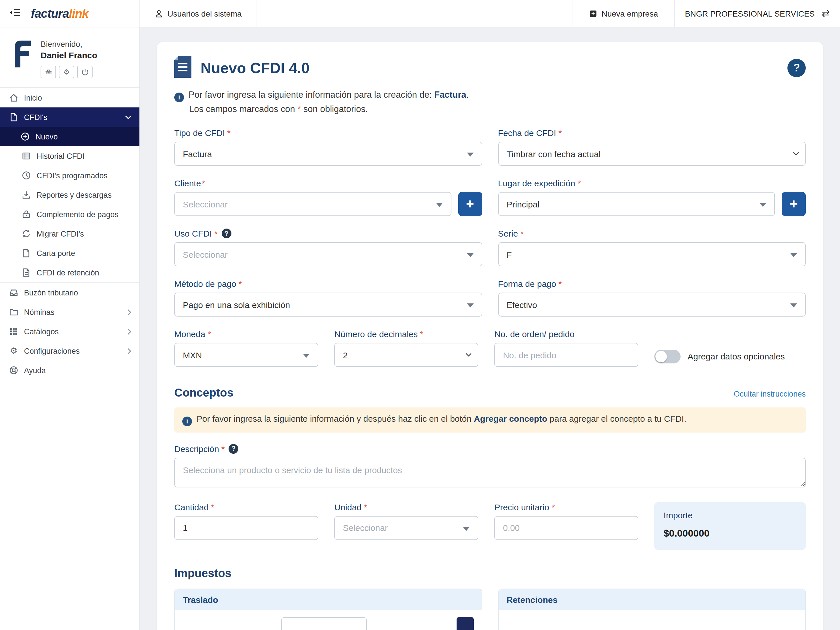  Describe the element at coordinates (328, 204) in the screenshot. I see `cliente-row: Seleccionar +` at that location.